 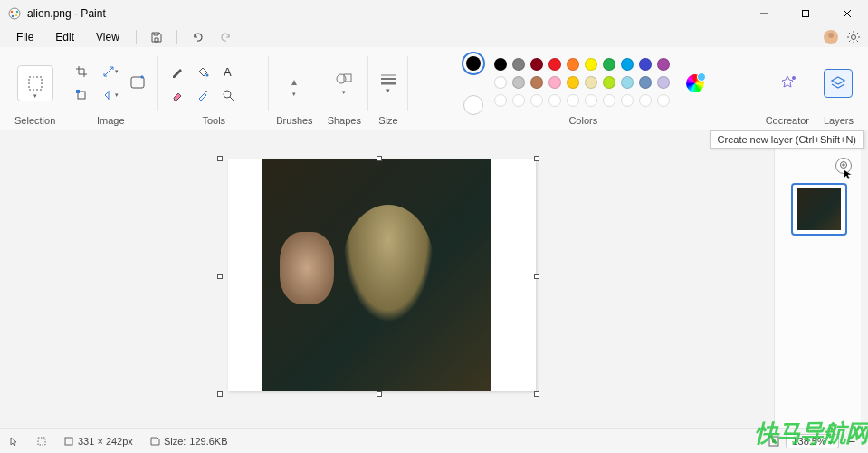 What do you see at coordinates (110, 72) in the screenshot?
I see `resize-icon: ▾` at bounding box center [110, 72].